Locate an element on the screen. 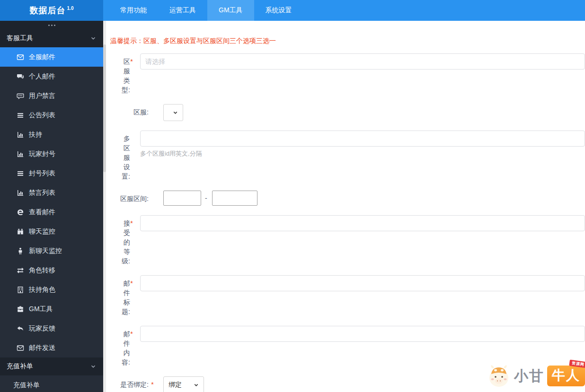  comment-dots-icon is located at coordinates (20, 96).